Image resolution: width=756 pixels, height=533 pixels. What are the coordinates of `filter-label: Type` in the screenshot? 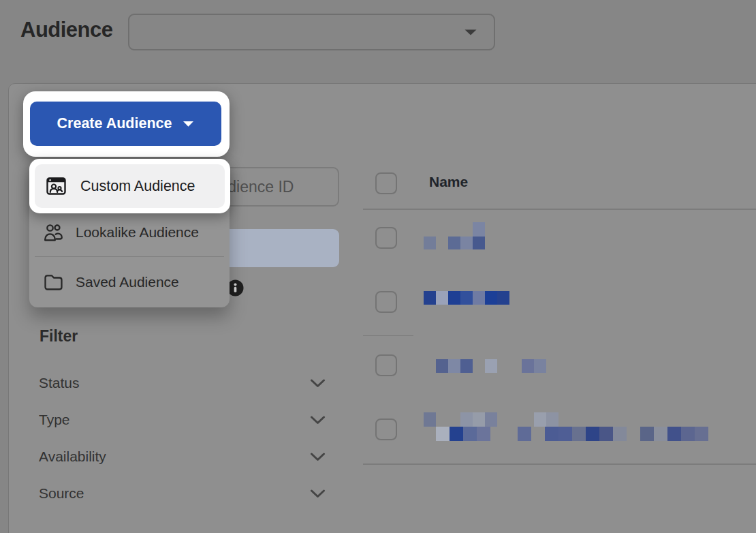 It's located at (54, 420).